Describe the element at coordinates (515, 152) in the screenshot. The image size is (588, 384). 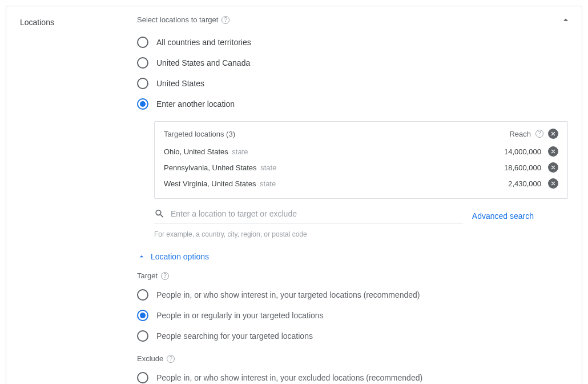
I see `reach-value: 14,000,000` at that location.